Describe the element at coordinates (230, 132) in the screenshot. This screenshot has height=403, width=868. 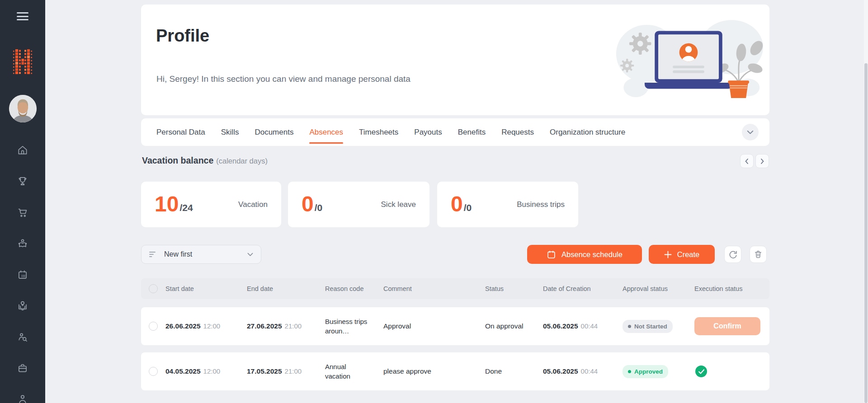
I see `tab-skills: Skills` at that location.